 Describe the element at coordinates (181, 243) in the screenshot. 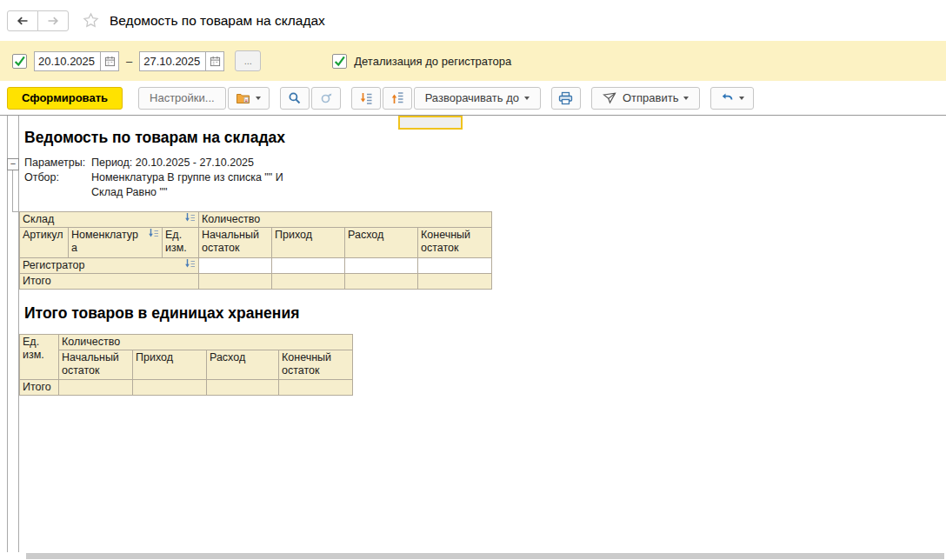

I see `column-header-unit: Ед. изм.` at that location.